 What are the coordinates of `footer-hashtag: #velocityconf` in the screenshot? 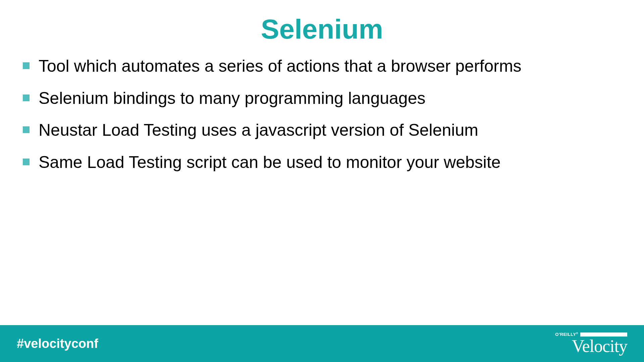 It's located at (58, 344).